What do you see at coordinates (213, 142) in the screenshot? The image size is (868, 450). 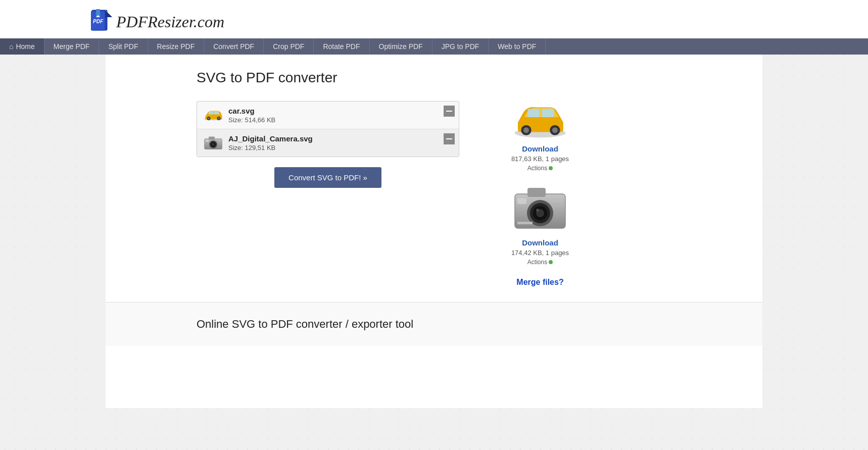 I see `camera-thumbnail` at bounding box center [213, 142].